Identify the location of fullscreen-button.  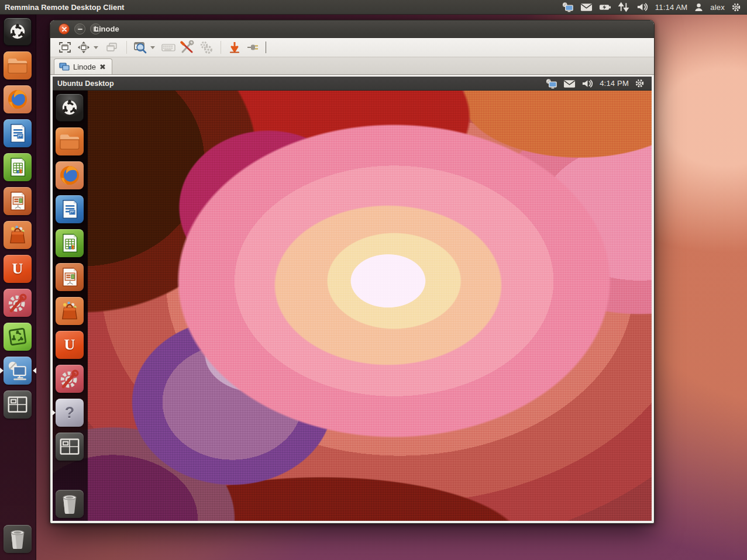
(65, 48).